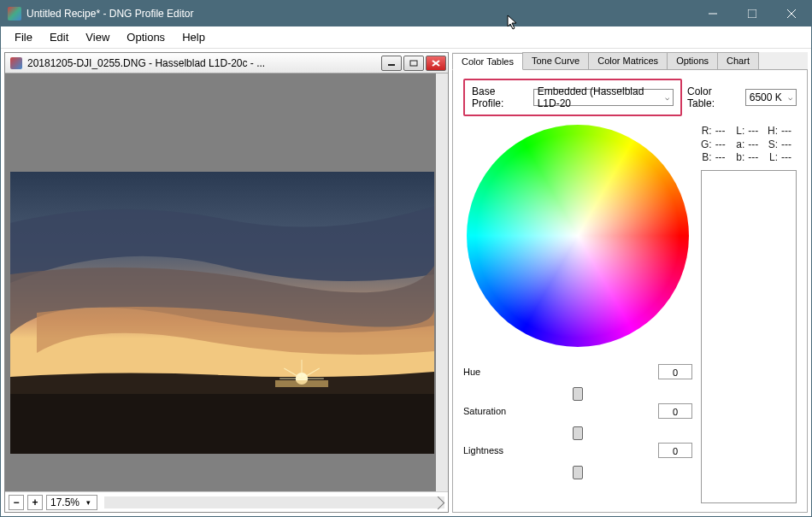 The image size is (812, 517). Describe the element at coordinates (598, 97) in the screenshot. I see `base-profile-value: Embedded (Hasselblad L1D-20` at that location.